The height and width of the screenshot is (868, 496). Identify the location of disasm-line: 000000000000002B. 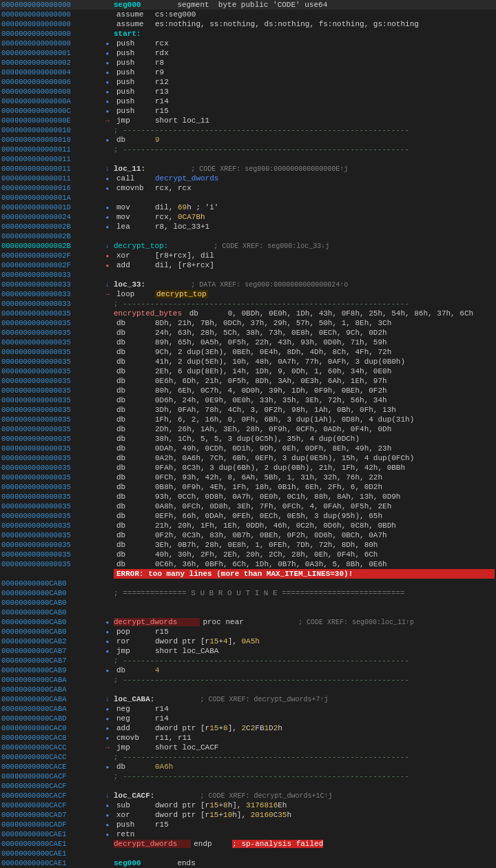
(248, 236).